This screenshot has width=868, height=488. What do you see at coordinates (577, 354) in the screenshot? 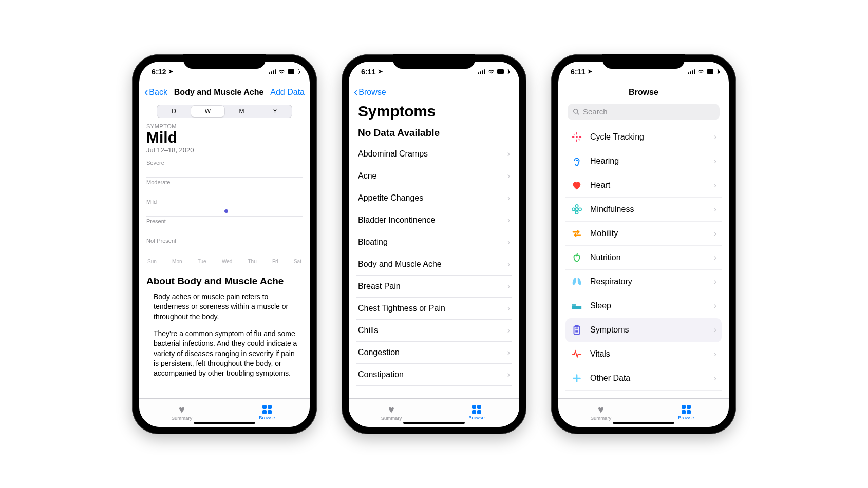
I see `vitals-icon` at bounding box center [577, 354].